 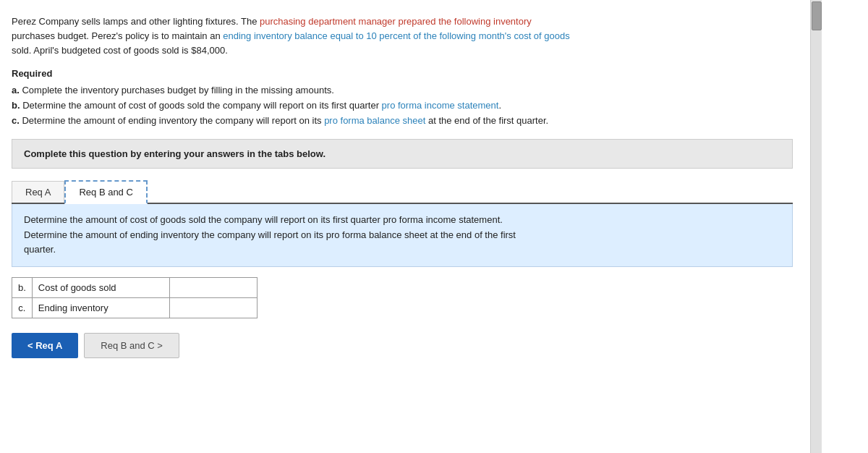 I want to click on tab-content-line3: quarter., so click(x=40, y=249).